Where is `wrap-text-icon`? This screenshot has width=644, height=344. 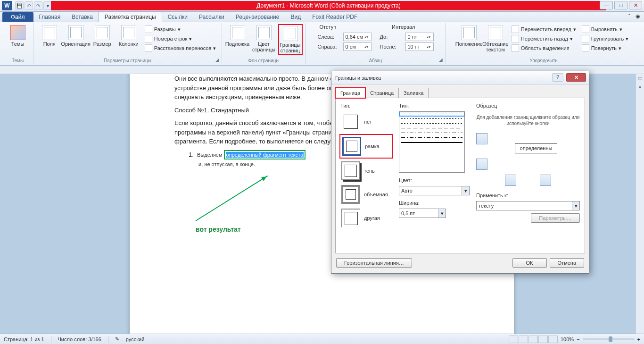
wrap-text-icon is located at coordinates (495, 33).